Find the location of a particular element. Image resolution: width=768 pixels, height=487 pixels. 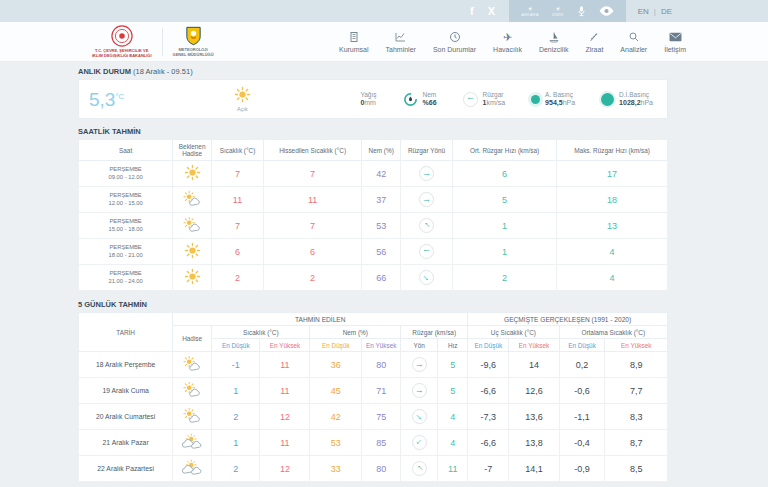

group-forecast: TAHMİN EDİLEN is located at coordinates (320, 320).